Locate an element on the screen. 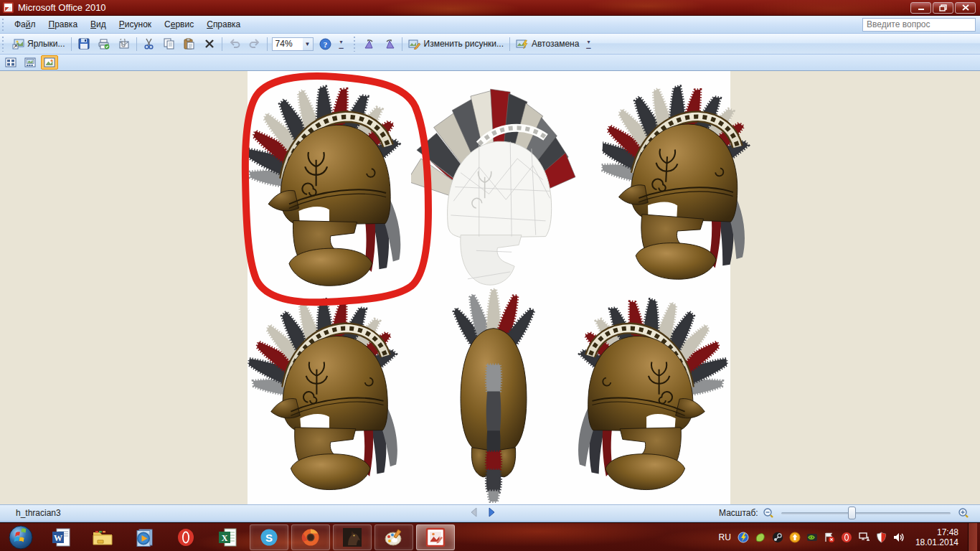 This screenshot has height=551, width=980. shortcuts-button: Ярлыки... is located at coordinates (39, 44).